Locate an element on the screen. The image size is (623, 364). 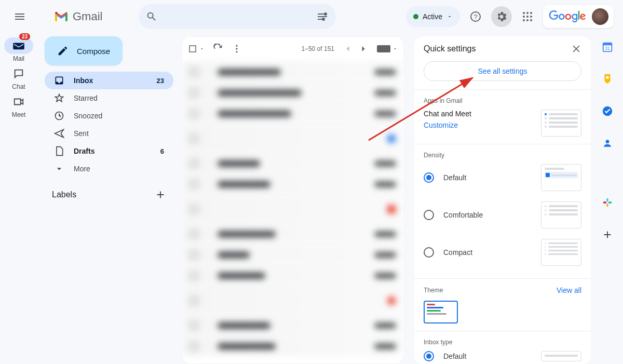
input-tool-button is located at coordinates (387, 49).